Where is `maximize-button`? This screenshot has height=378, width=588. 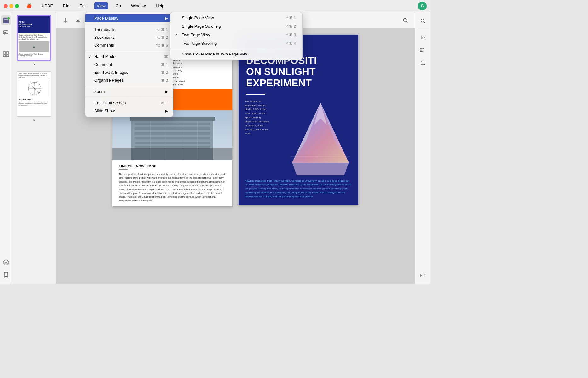
maximize-button is located at coordinates (17, 6).